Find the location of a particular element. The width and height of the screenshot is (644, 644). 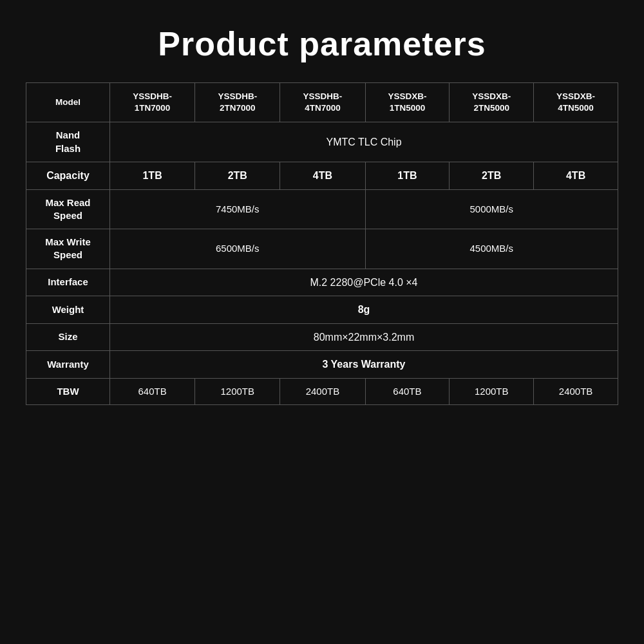

capacity-label: Capacity is located at coordinates (68, 175).